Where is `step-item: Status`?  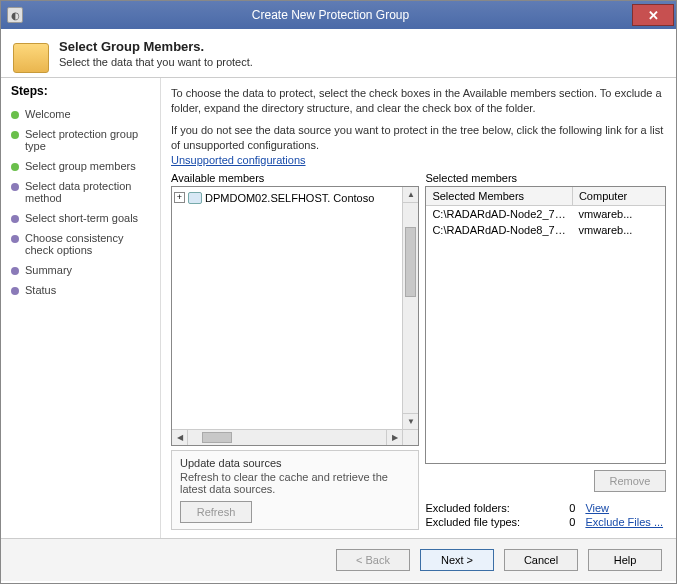 step-item: Status is located at coordinates (82, 290).